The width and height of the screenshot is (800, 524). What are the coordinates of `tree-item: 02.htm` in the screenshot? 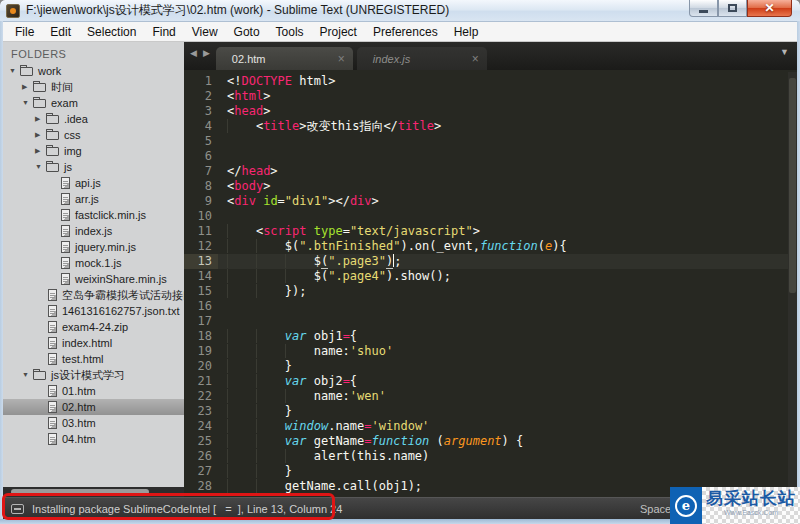 It's located at (94, 407).